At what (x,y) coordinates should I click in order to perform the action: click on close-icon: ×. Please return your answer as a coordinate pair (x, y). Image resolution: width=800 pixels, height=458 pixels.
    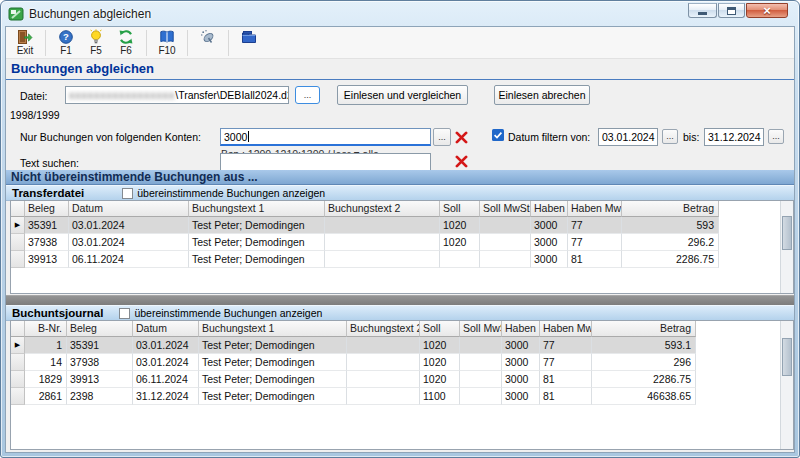
    Looking at the image, I should click on (767, 10).